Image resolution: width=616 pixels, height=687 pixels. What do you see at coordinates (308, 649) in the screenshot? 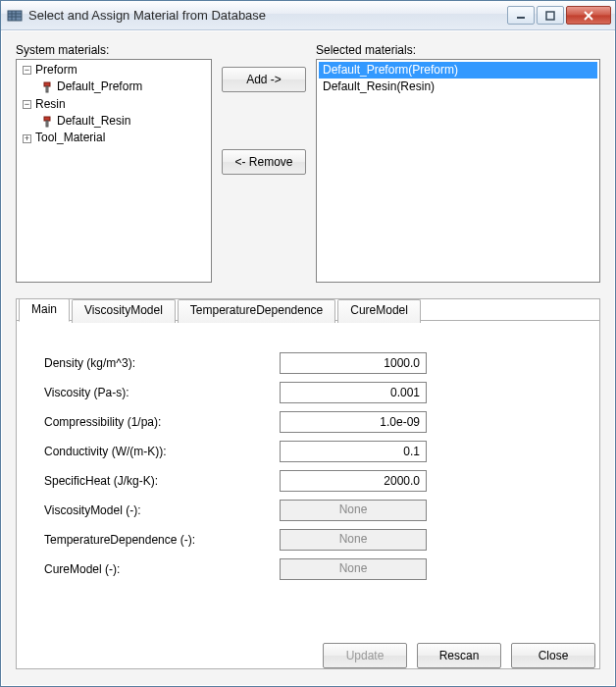
I see `dialog-footer: Update Rescan Close` at bounding box center [308, 649].